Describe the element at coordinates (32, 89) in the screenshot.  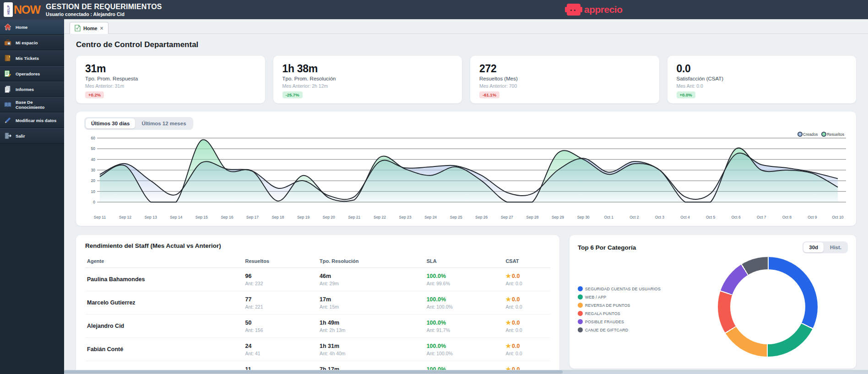
I see `sidebar-item-informes: Informes` at that location.